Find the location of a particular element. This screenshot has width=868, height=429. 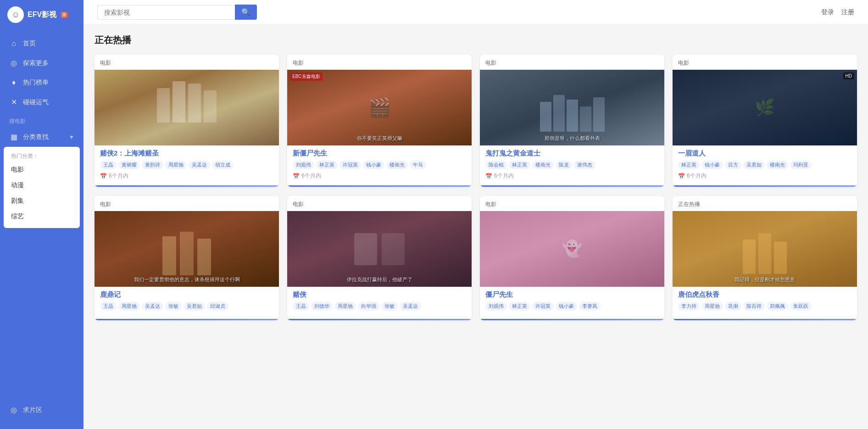

login-button: 登录 is located at coordinates (828, 12).